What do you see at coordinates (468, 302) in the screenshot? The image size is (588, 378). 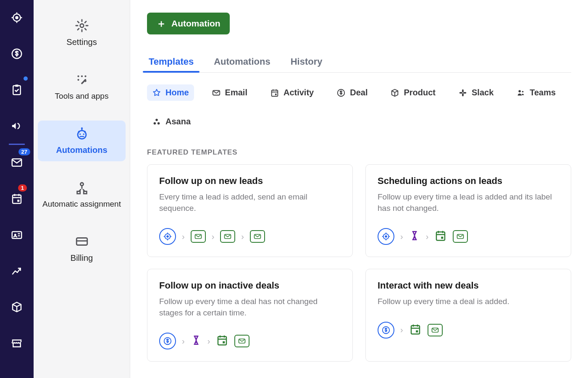 I see `template-desc: Follow up every time a deal is added.` at bounding box center [468, 302].